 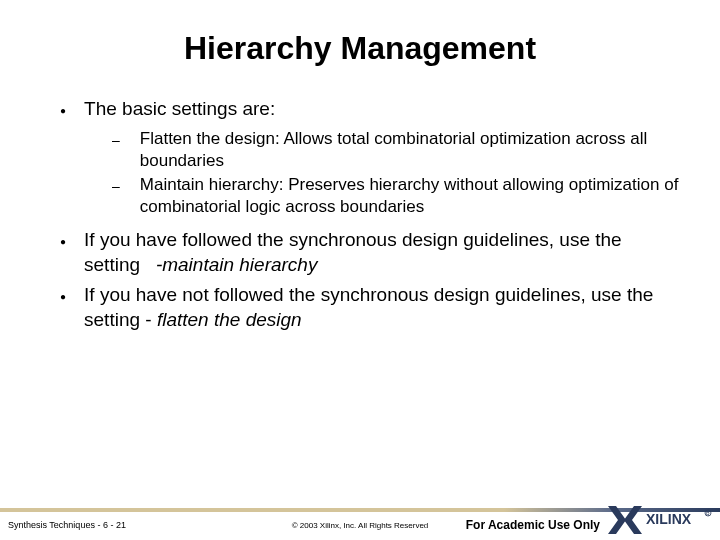 What do you see at coordinates (533, 525) in the screenshot?
I see `footer-right: For Academic Use Only` at bounding box center [533, 525].